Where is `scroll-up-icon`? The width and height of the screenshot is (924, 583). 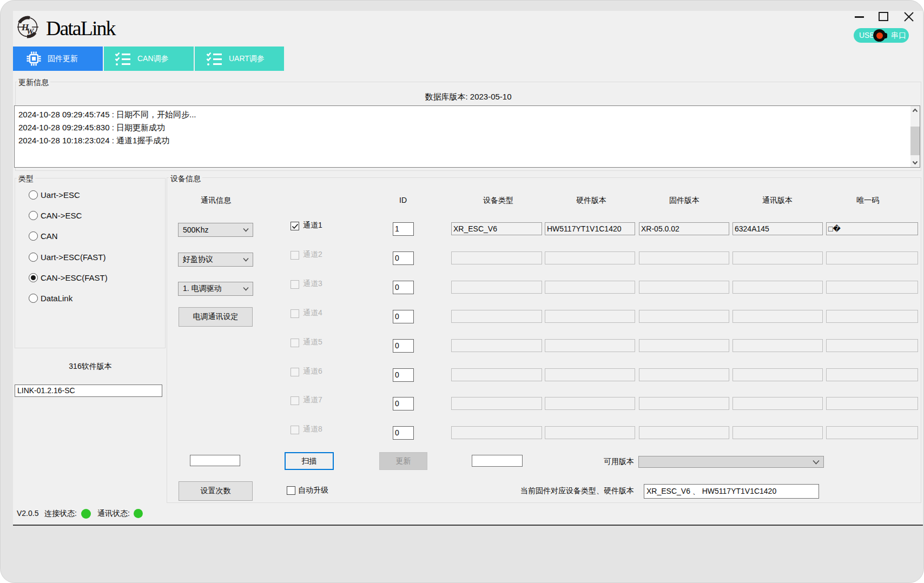
scroll-up-icon is located at coordinates (915, 110).